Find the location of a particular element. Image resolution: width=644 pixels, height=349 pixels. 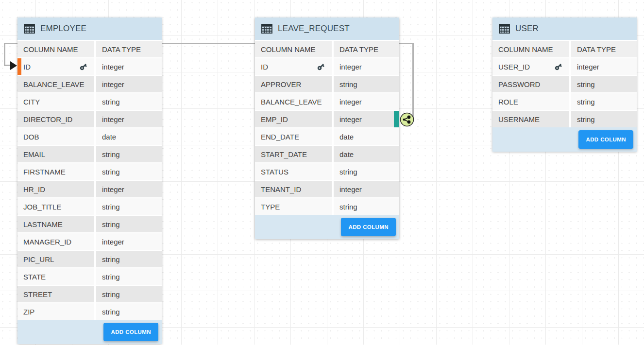

table-row: DIRECTOR_ID integer is located at coordinates (89, 119).